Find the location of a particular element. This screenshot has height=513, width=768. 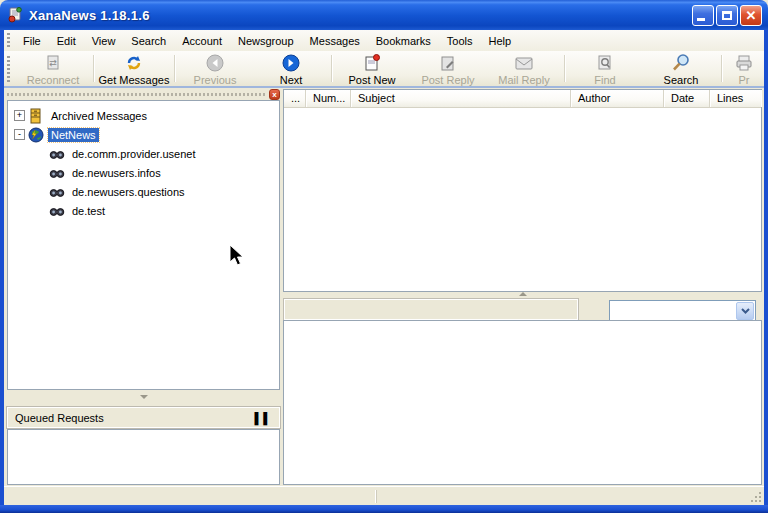

menu-help: Help is located at coordinates (500, 41).